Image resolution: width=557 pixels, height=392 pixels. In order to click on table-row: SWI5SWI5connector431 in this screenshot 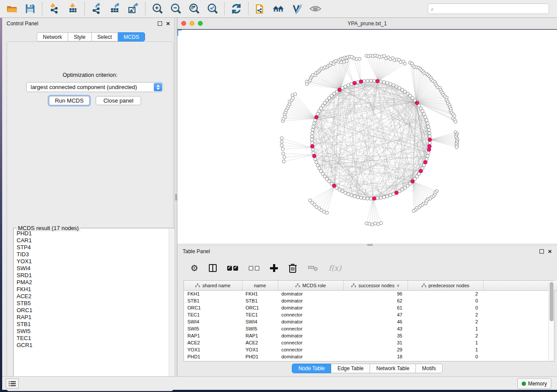, I will do `click(370, 329)`.